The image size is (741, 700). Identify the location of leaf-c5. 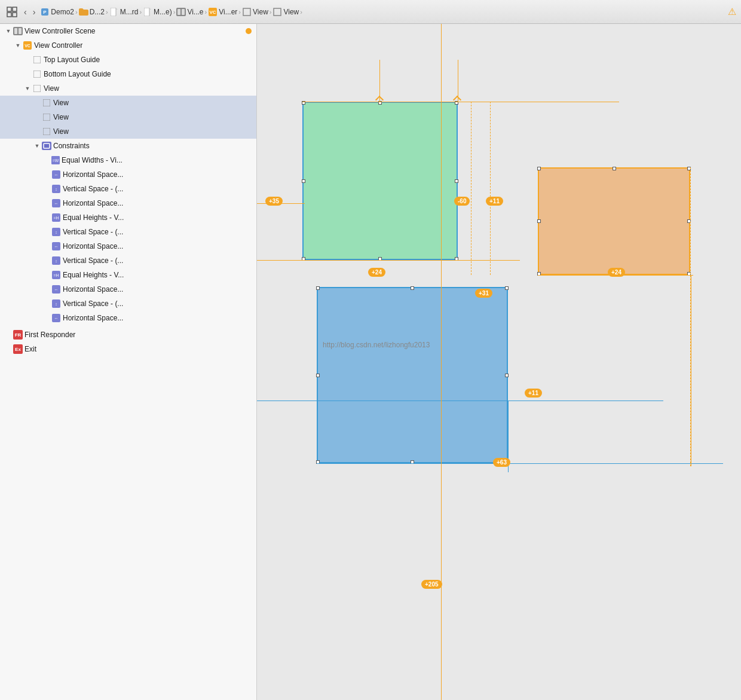
(47, 232).